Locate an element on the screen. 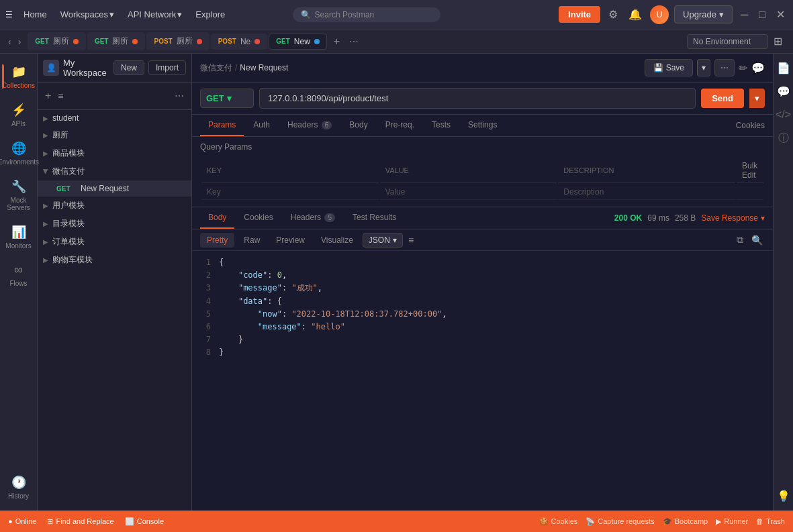 The image size is (793, 532). cookies-link: Cookies is located at coordinates (751, 125).